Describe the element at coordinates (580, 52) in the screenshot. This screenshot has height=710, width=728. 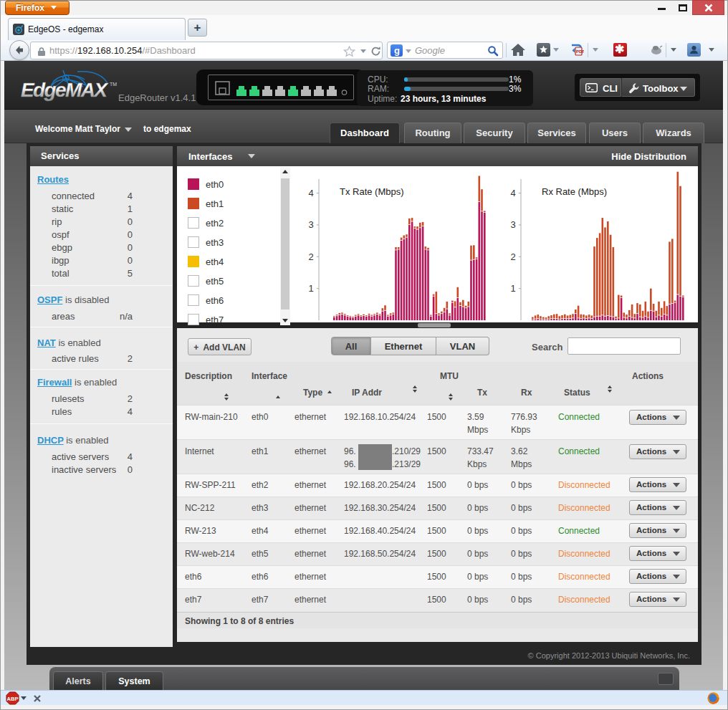
I see `svg-text: PDF` at that location.